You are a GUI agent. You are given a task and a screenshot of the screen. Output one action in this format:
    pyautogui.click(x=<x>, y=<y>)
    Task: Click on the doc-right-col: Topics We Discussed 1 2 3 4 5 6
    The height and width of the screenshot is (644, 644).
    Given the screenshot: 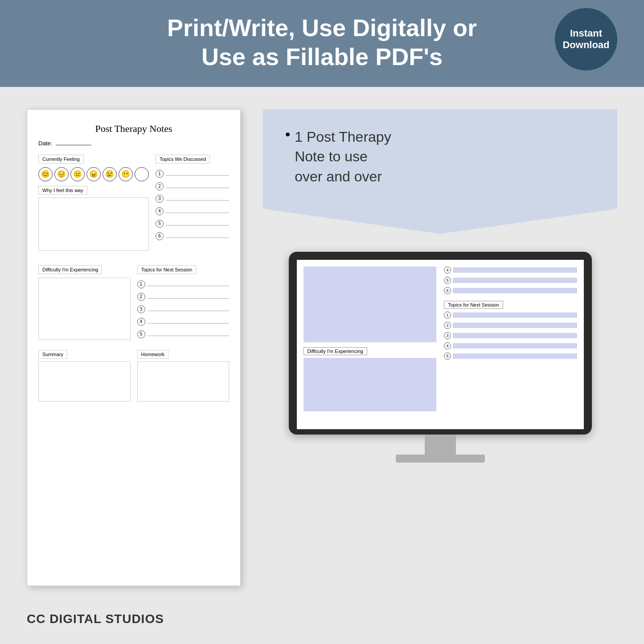 What is the action you would take?
    pyautogui.click(x=193, y=205)
    